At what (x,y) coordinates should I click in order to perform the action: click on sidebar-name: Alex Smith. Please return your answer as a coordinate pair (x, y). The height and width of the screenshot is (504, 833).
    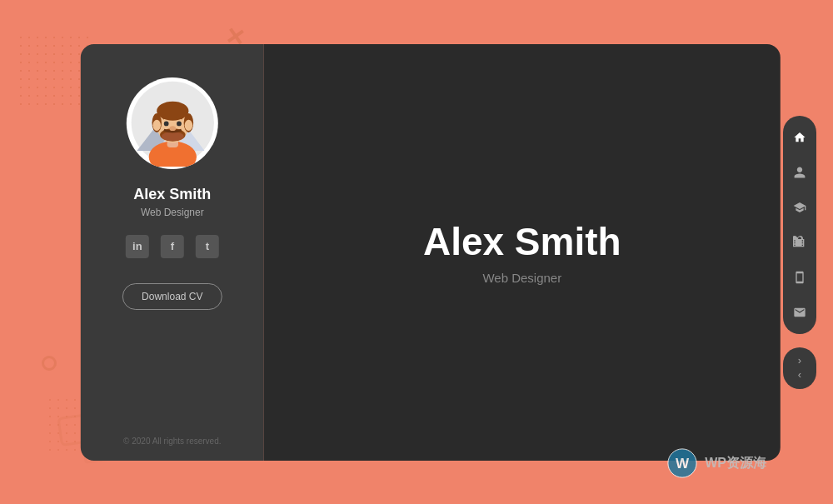
    Looking at the image, I should click on (172, 195).